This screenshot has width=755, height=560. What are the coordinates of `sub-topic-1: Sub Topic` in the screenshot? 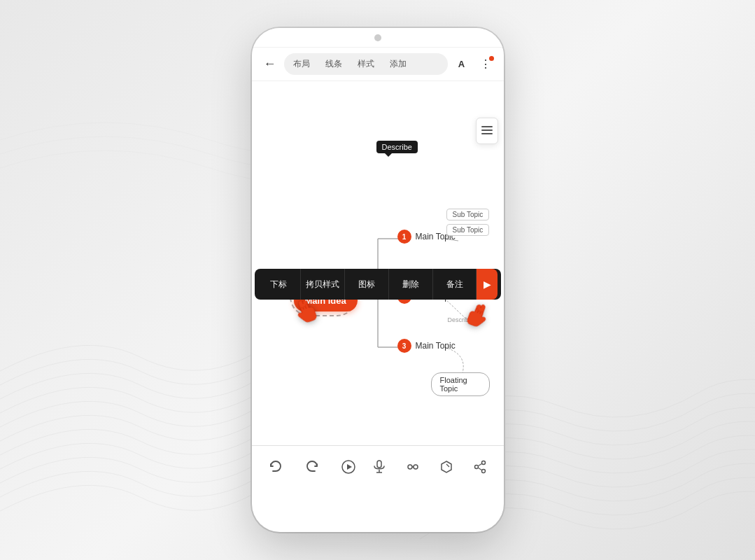 It's located at (468, 214).